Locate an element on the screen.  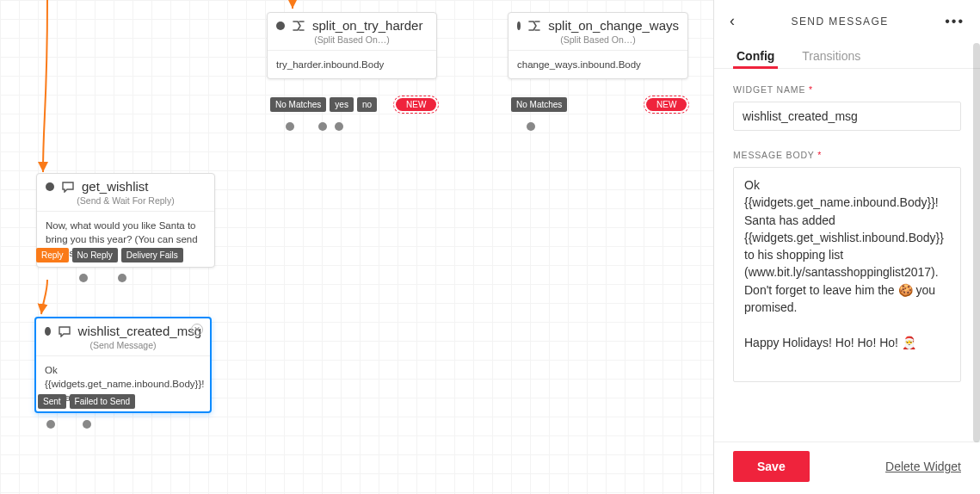
chip-yes: yes is located at coordinates (342, 105).